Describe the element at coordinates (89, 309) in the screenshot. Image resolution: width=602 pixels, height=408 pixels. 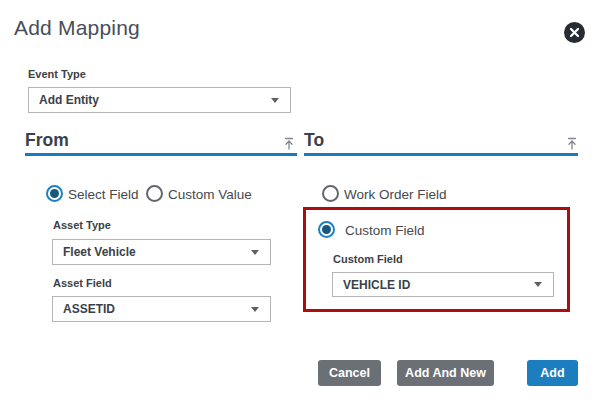
I see `asset-field-value: ASSETID` at that location.